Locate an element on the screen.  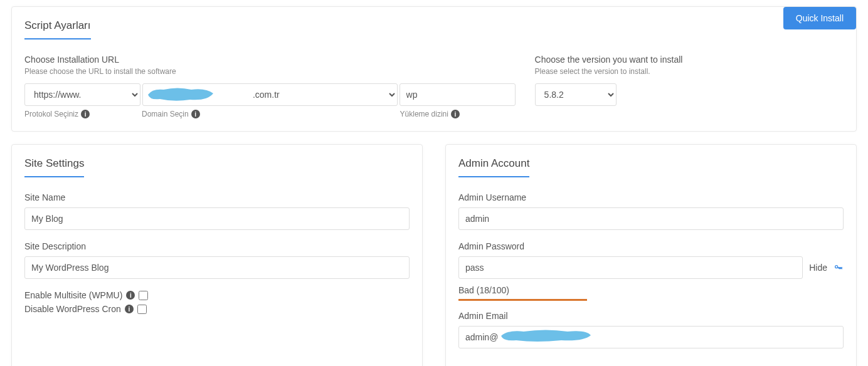
protocol-sub-label: Protokol Seçiniz i is located at coordinates (83, 114).